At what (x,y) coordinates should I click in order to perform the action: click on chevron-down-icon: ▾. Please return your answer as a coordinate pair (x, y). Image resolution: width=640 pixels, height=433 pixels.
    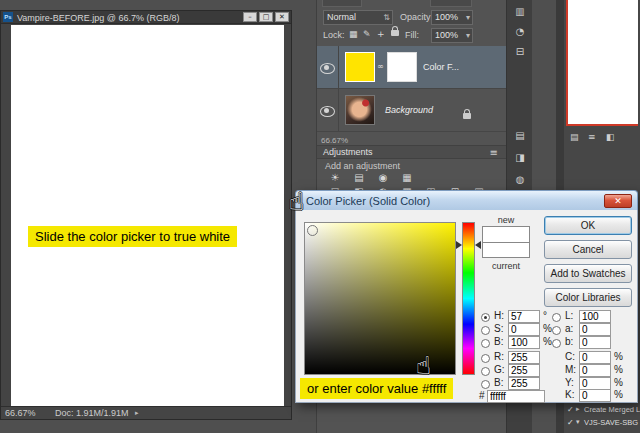
    Looking at the image, I should click on (468, 36).